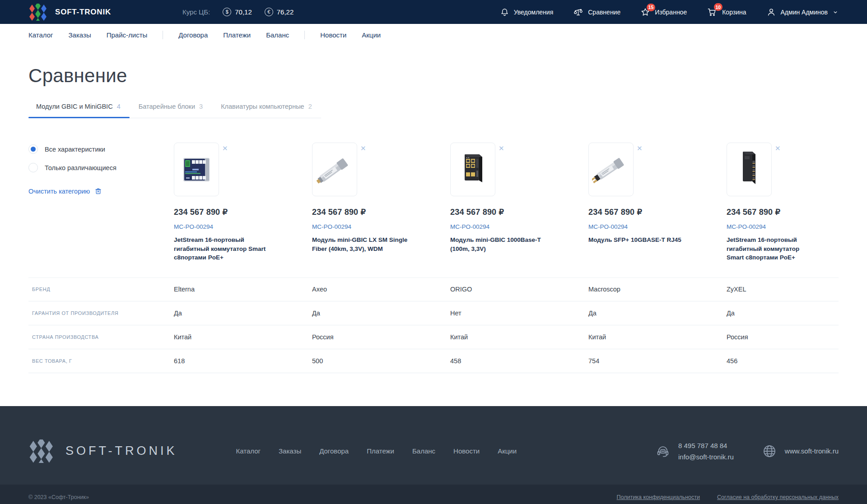 The width and height of the screenshot is (867, 504). Describe the element at coordinates (101, 149) in the screenshot. I see `radio-all-characteristics: Все характеристики` at that location.